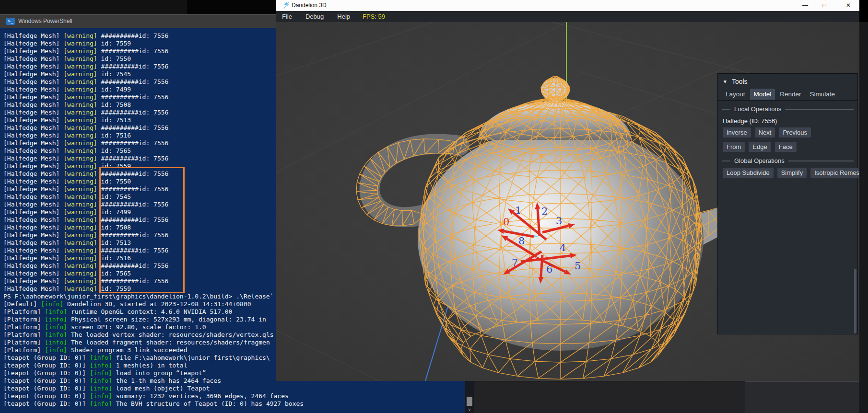 This screenshot has height=413, width=868. Describe the element at coordinates (750, 121) in the screenshot. I see `halfedge-id-label: Halfedge (ID: 7556)` at that location.